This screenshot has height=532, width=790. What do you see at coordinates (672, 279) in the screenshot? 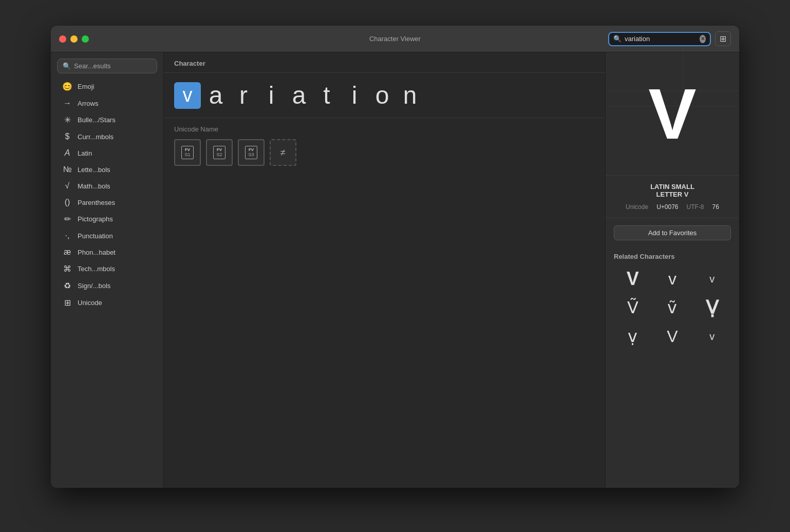
I see `related-char-2: v` at bounding box center [672, 279].